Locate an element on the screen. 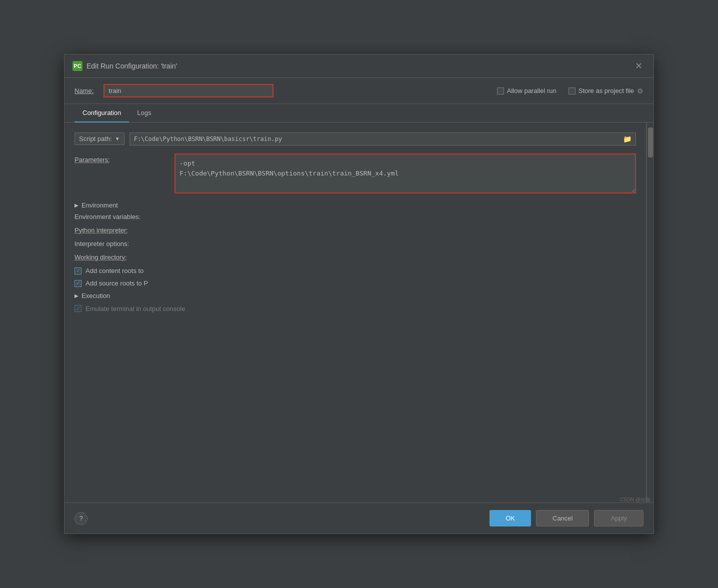  parameters-label: Parameters: is located at coordinates (122, 158).